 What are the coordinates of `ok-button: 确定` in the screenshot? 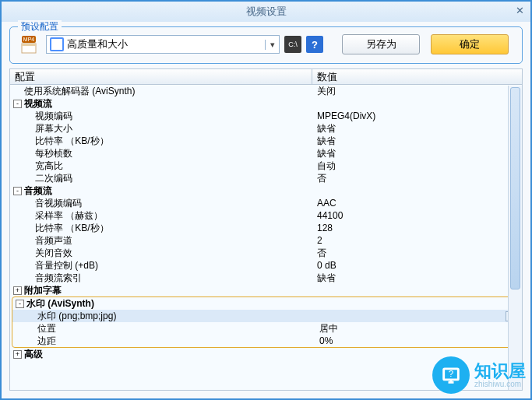 It's located at (470, 44).